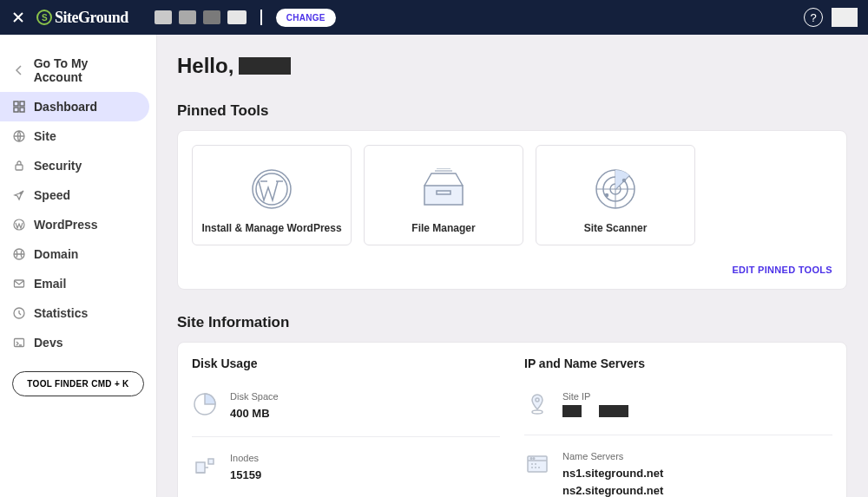 Image resolution: width=868 pixels, height=497 pixels. What do you see at coordinates (205, 466) in the screenshot?
I see `inodes-icon` at bounding box center [205, 466].